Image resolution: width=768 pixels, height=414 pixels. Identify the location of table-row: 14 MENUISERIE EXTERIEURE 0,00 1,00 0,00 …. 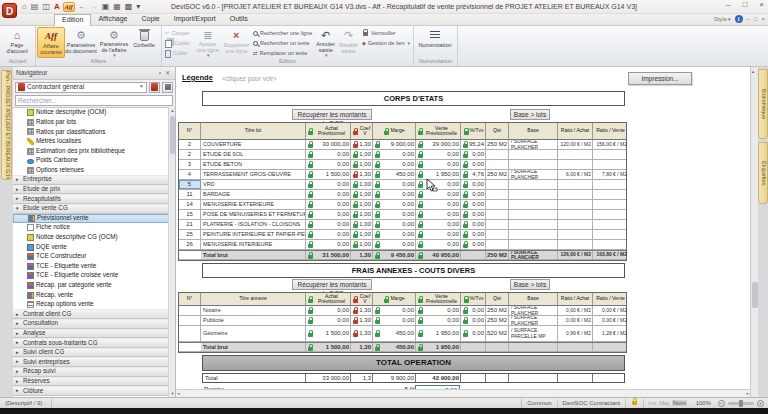
(402, 205).